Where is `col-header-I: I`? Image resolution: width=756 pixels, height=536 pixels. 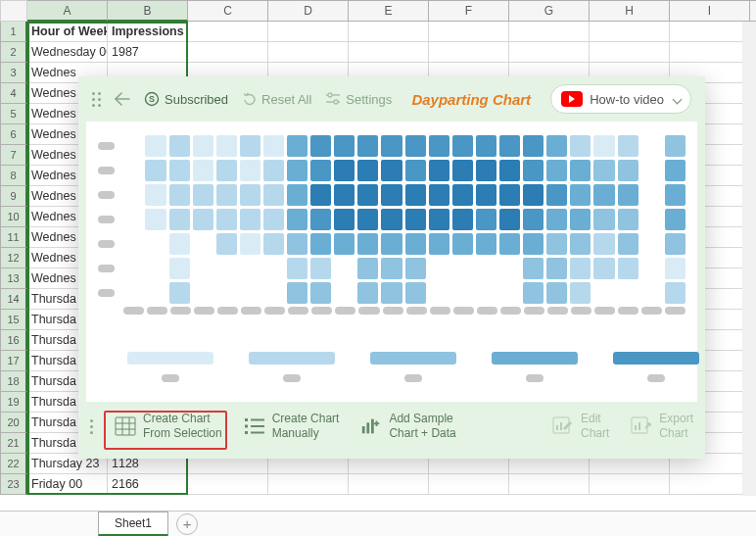
col-header-I: I is located at coordinates (710, 11).